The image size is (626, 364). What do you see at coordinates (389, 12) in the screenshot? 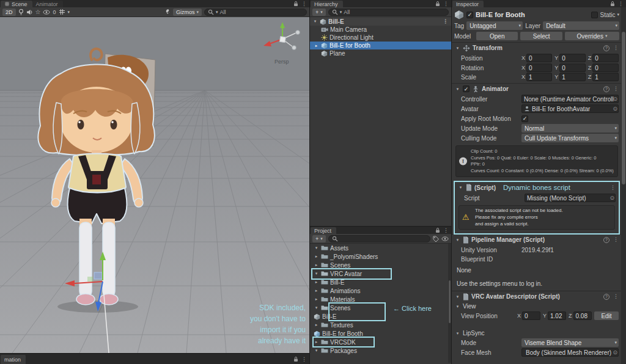
I see `hierarchy-search-field: ▾ All` at bounding box center [389, 12].